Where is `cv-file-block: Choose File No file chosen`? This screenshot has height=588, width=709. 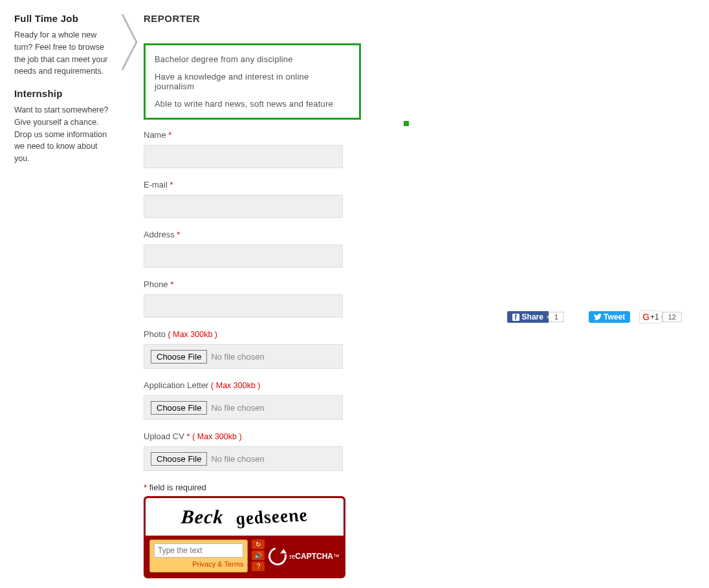
cv-file-block: Choose File No file chosen is located at coordinates (243, 459).